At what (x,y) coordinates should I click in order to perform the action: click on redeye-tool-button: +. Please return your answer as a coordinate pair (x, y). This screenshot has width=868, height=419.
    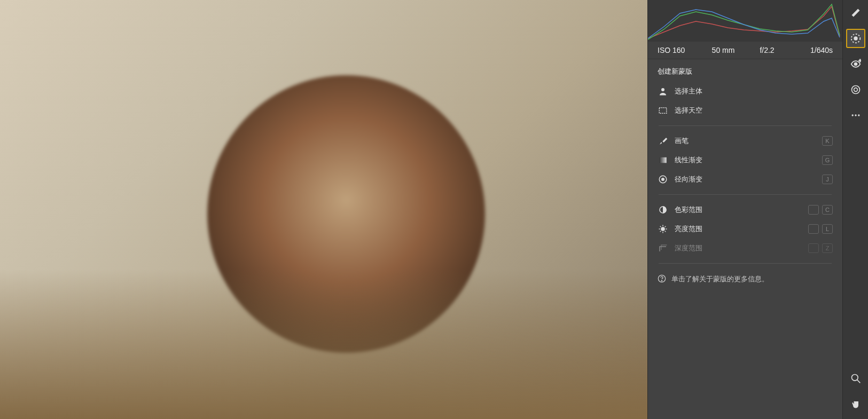
    Looking at the image, I should click on (856, 64).